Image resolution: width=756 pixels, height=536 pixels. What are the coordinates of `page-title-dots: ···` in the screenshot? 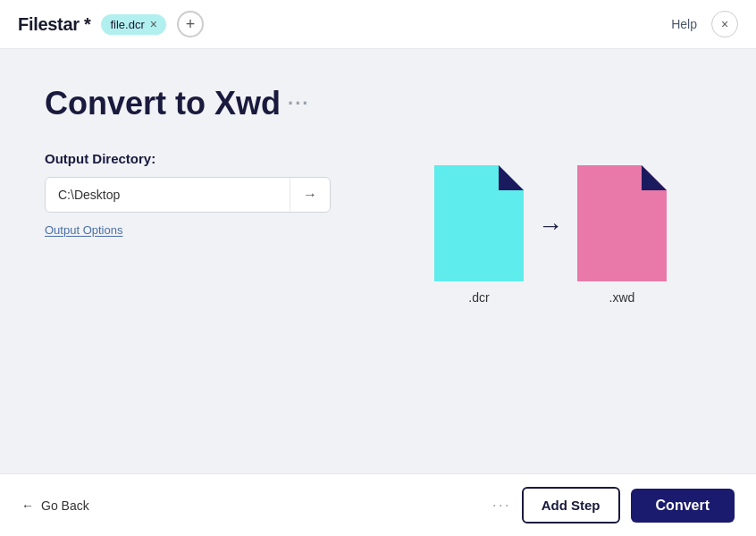 It's located at (298, 104).